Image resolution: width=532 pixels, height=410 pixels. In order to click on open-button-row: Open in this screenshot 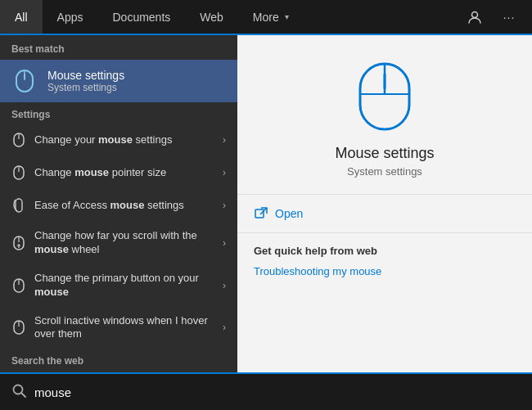, I will do `click(385, 213)`.